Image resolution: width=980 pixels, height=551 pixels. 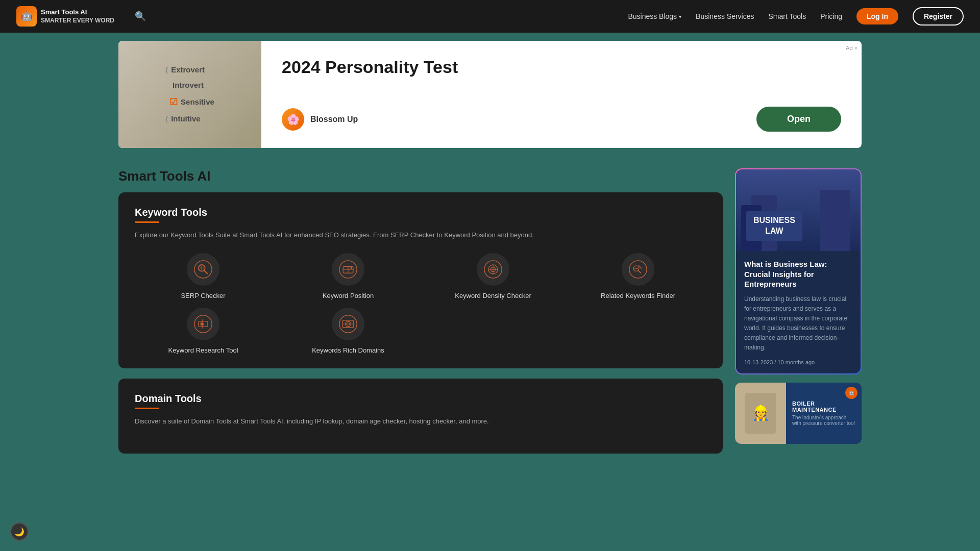 I want to click on keyword-research-label: Keyword Research Tool, so click(x=203, y=350).